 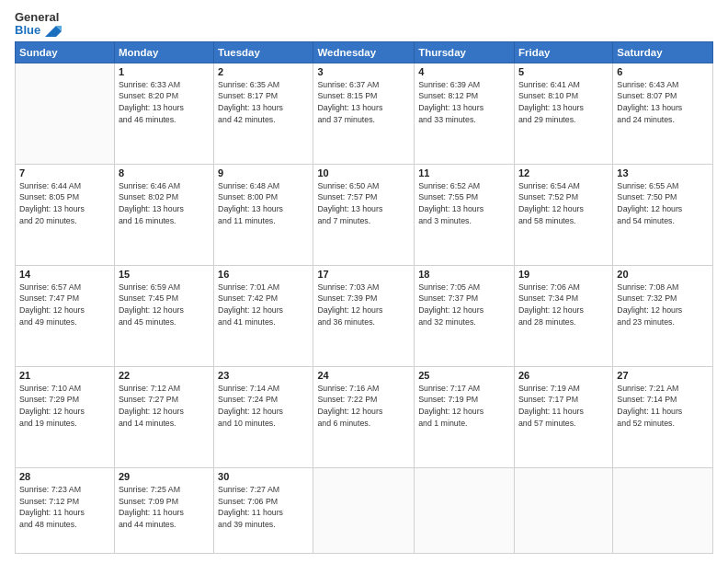 What do you see at coordinates (264, 510) in the screenshot?
I see `day-cell: 30Sunrise: 7:27 AMSunset: 7:06 PMDayligh…` at bounding box center [264, 510].